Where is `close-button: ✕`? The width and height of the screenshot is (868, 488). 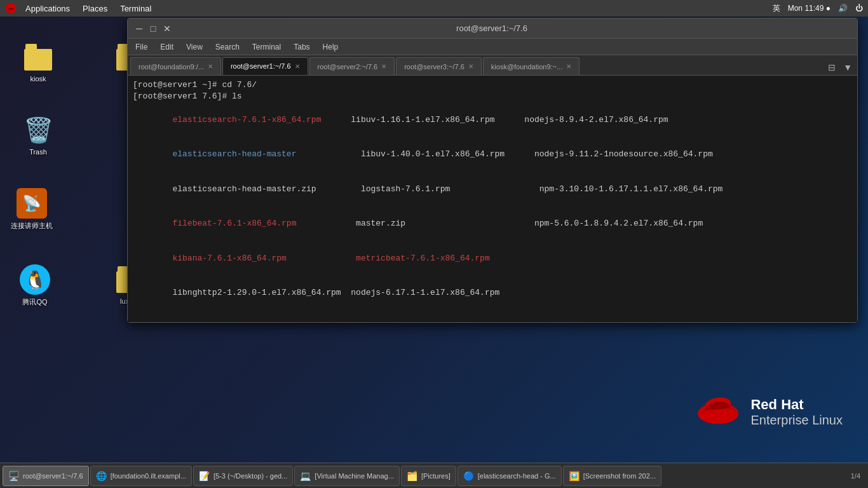 close-button: ✕ is located at coordinates (167, 29).